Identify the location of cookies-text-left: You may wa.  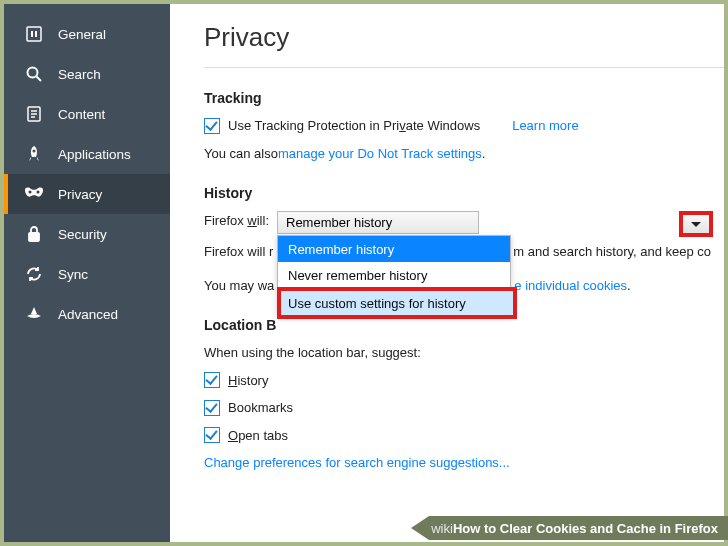
(239, 286).